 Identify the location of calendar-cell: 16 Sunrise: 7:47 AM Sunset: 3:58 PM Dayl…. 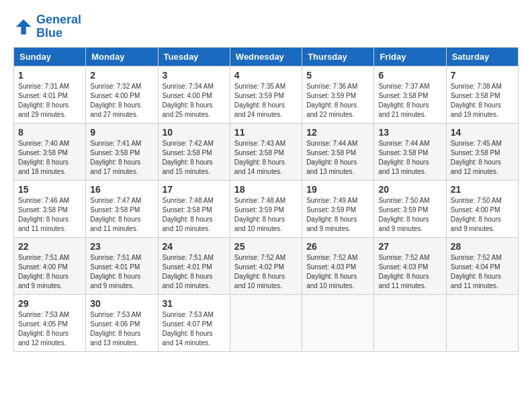
(122, 208).